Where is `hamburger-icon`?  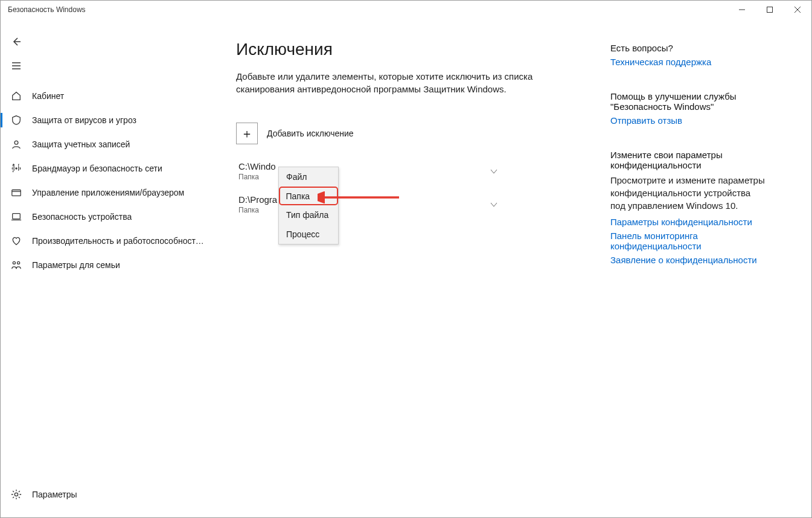 hamburger-icon is located at coordinates (16, 66).